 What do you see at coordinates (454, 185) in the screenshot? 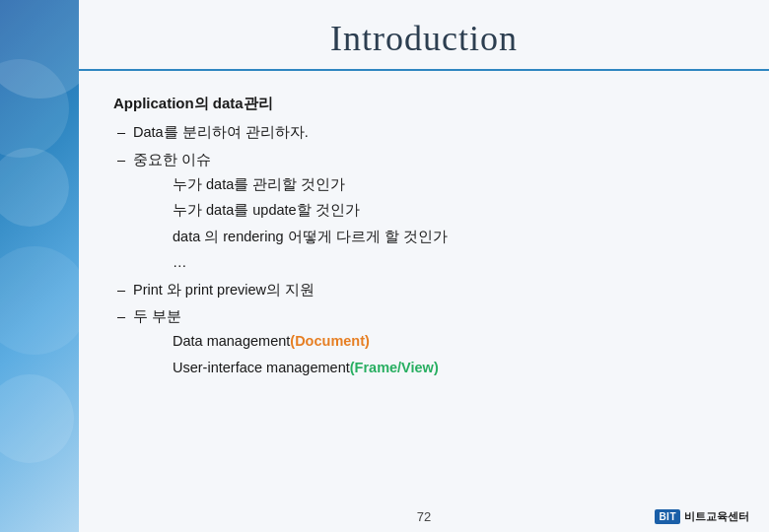
I see `sub-item-2-1: 누가 data를 관리할 것인가` at bounding box center [454, 185].